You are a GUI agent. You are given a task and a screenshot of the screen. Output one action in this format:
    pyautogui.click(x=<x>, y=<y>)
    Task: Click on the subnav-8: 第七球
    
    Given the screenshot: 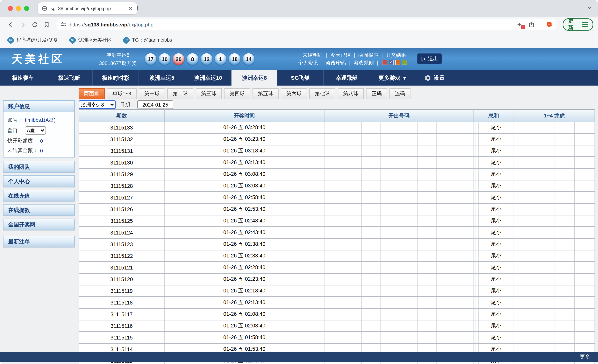 What is the action you would take?
    pyautogui.click(x=322, y=94)
    